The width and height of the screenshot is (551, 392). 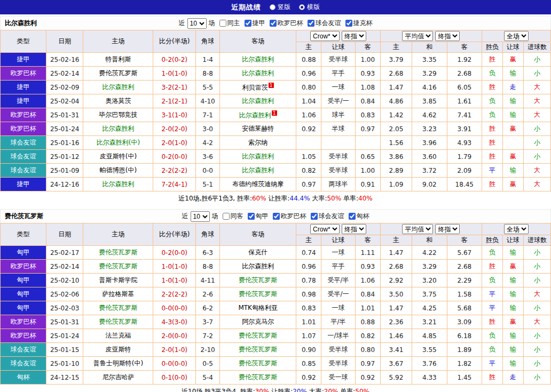 I want to click on home-team-link: 皮亚斯特(中), so click(x=119, y=156).